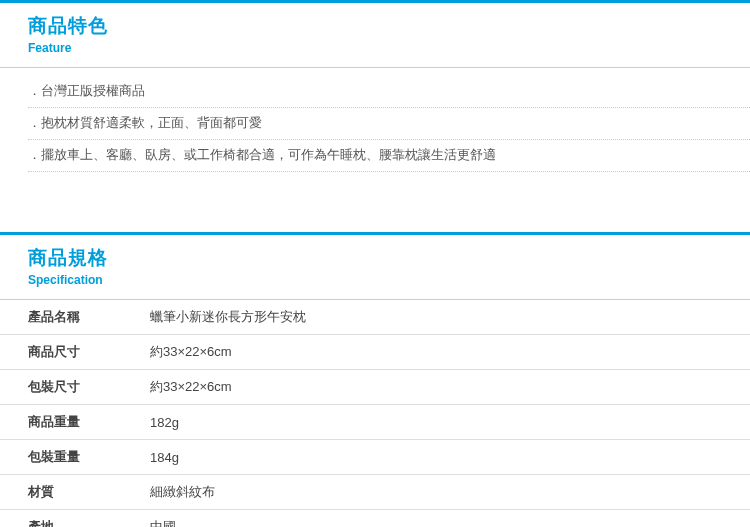 The image size is (750, 527). I want to click on spec-value: 182g, so click(450, 422).